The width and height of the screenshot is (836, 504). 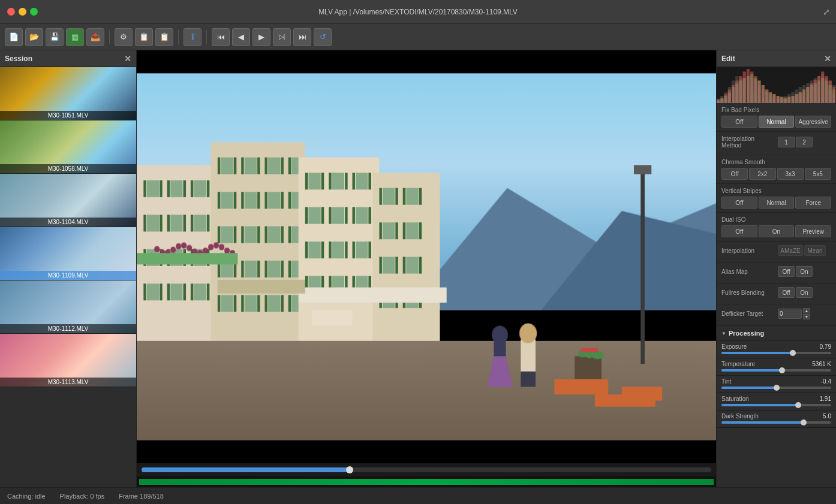 What do you see at coordinates (68, 93) in the screenshot?
I see `session-item-M30-1051: M30-1051.MLV` at bounding box center [68, 93].